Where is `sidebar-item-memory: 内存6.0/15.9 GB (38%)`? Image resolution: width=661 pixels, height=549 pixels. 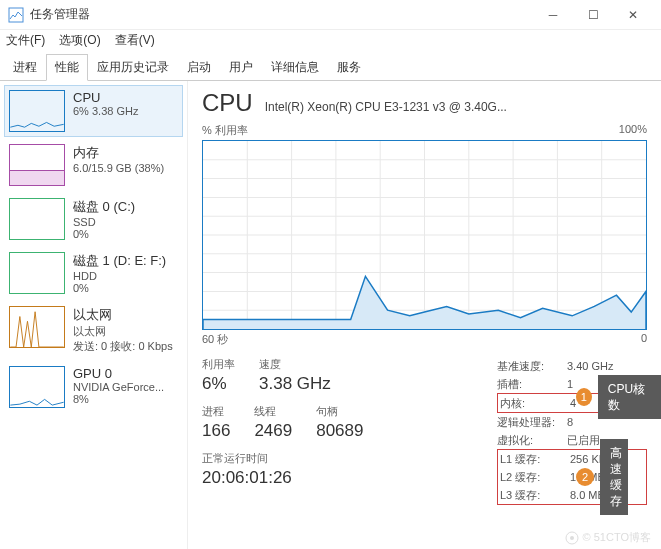 sidebar-item-memory: 内存6.0/15.9 GB (38%) is located at coordinates (94, 165).